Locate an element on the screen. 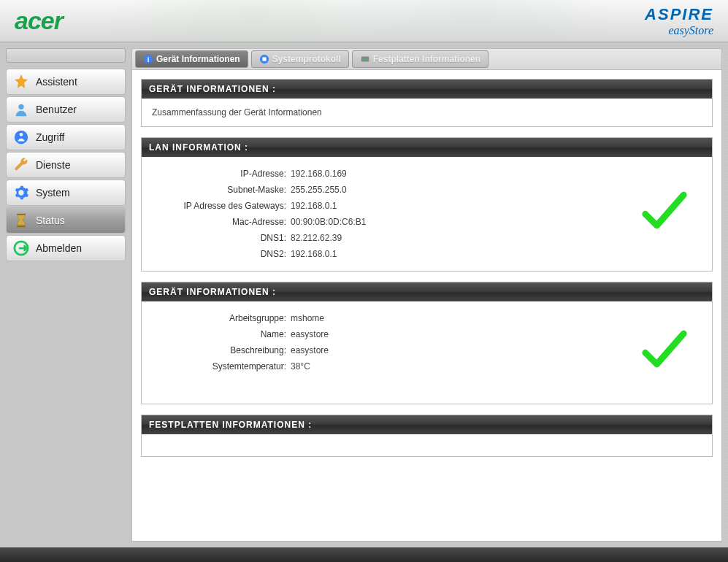 The image size is (728, 562). info-row: DNS1: 82.212.62.39 is located at coordinates (426, 238).